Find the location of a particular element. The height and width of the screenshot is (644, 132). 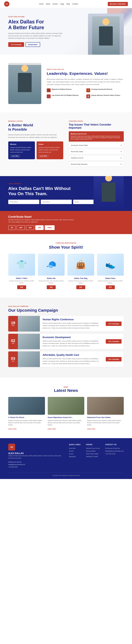

merch-desc-1: Quisque tincidunt purus faucibus porttit… is located at coordinates (51, 282).